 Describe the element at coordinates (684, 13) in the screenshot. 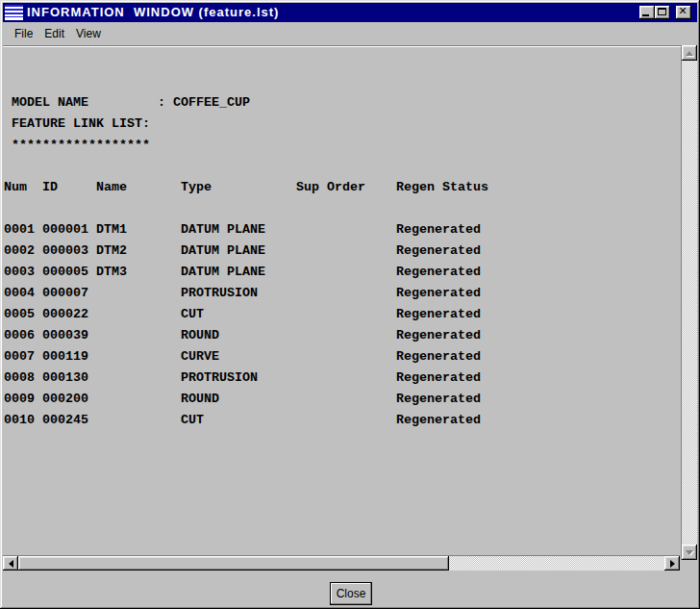

I see `close-window-button: ✕` at that location.